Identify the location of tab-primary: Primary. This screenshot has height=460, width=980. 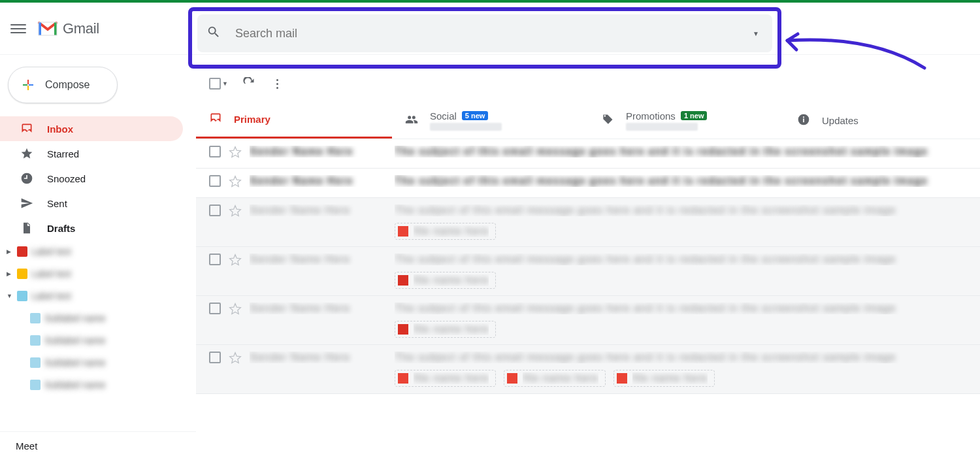
(294, 120).